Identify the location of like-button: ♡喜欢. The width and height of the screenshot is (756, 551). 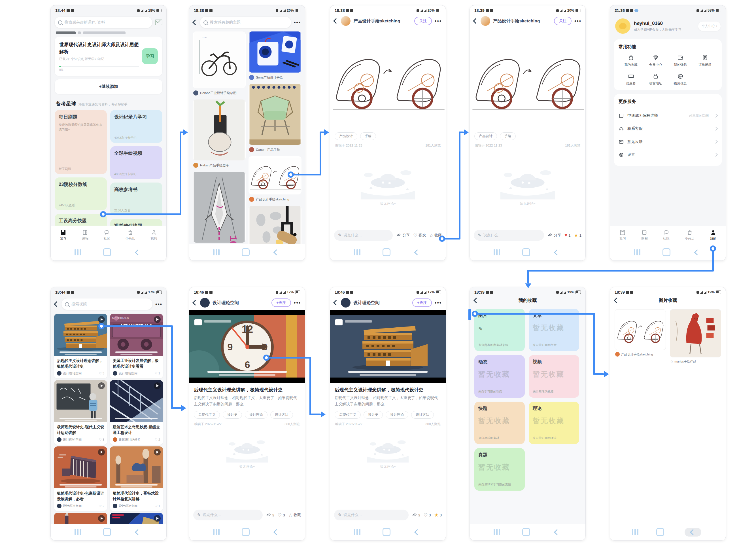
(420, 235).